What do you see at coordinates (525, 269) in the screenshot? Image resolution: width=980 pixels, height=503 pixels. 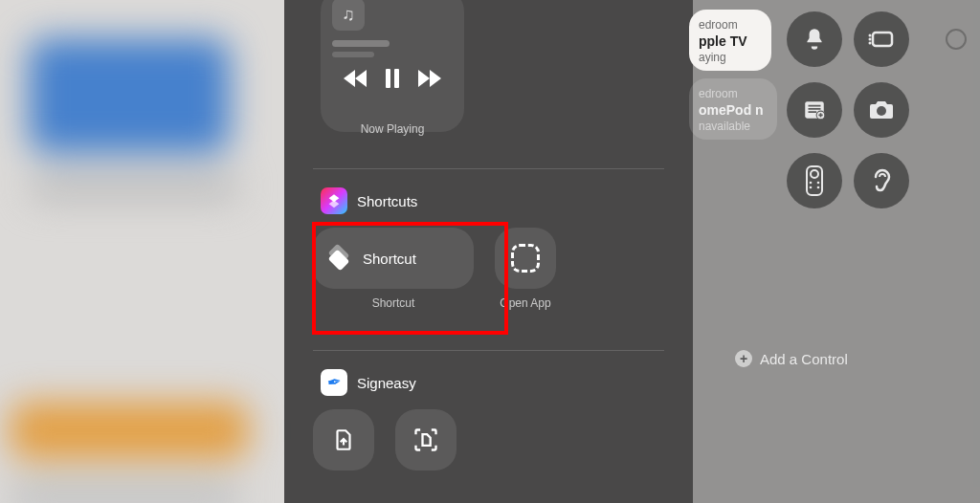 I see `control-item-open-app: Open App` at bounding box center [525, 269].